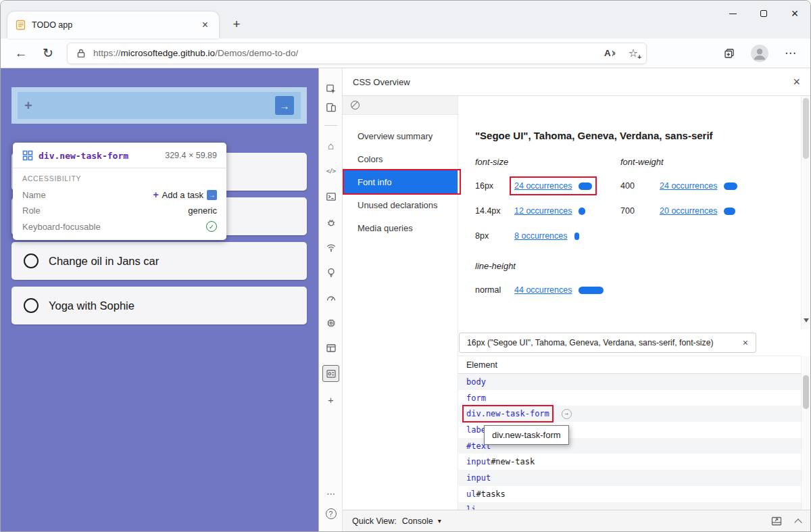  I want to click on close-icon: ×, so click(795, 14).